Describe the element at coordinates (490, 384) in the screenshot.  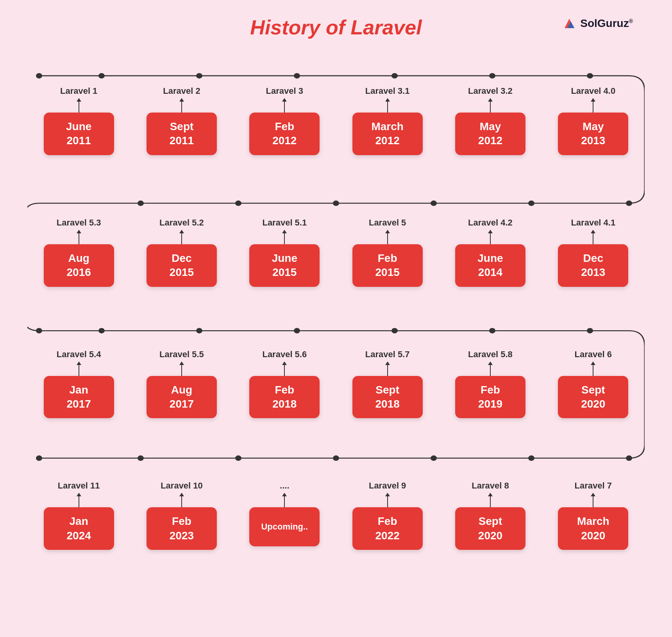
I see `version-item-laravel58: Laravel 5.8 Feb 2019` at that location.